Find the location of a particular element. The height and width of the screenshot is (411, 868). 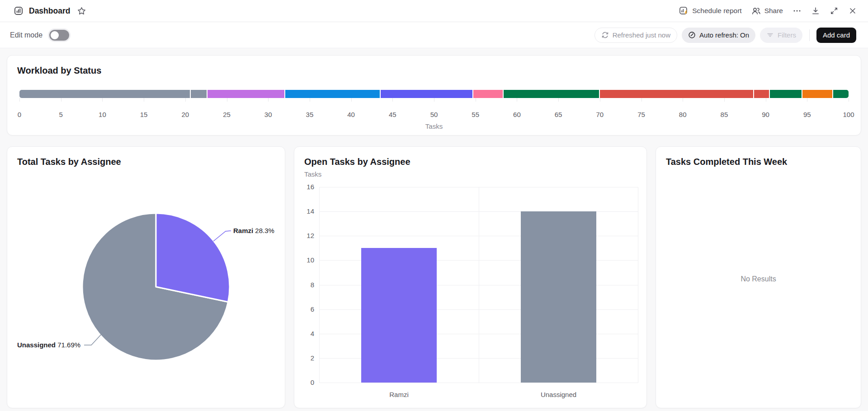

card-title: Open Tasks by Assignee is located at coordinates (470, 162).